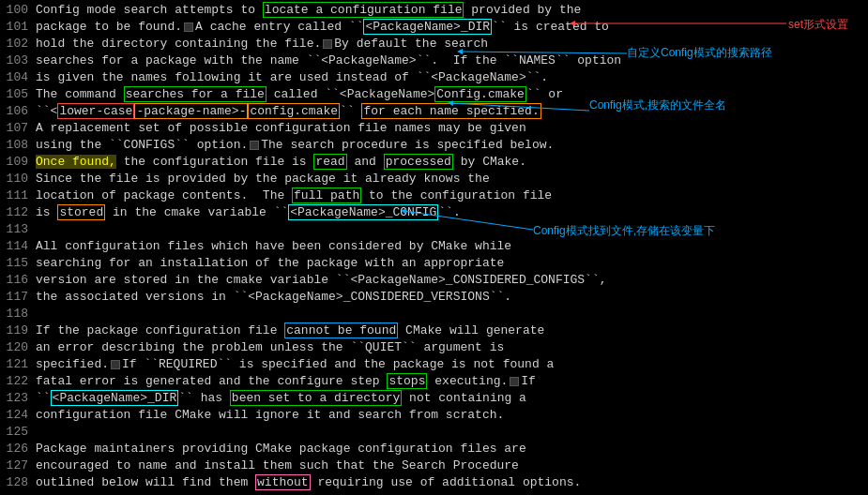 This screenshot has width=868, height=495. Describe the element at coordinates (434, 196) in the screenshot. I see `code-line: 111location of package contents. The ful…` at that location.